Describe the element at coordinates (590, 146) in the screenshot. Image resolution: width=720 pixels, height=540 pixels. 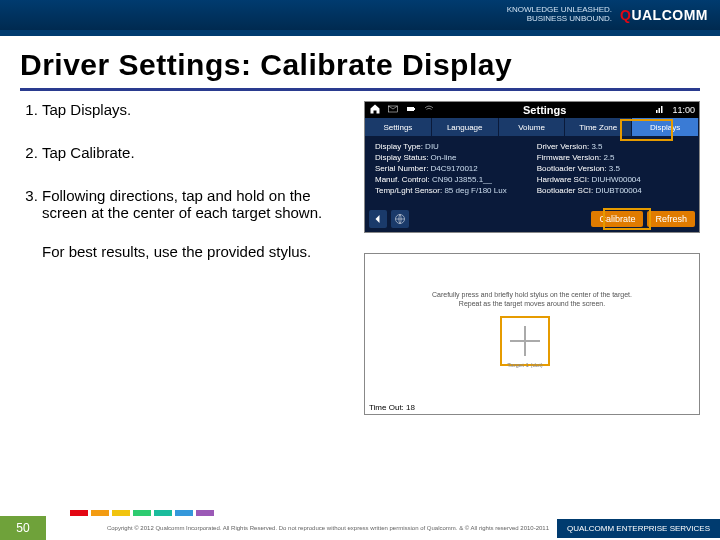
I see `info-row: Driver Version: 3.5` at that location.